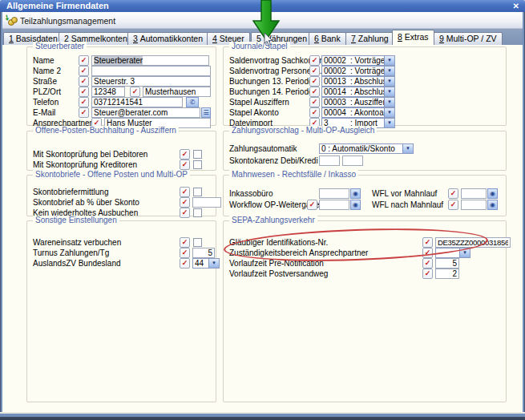 Image resolution: width=525 pixels, height=420 pixels. I want to click on wareneinsatz-checkbox, so click(197, 242).